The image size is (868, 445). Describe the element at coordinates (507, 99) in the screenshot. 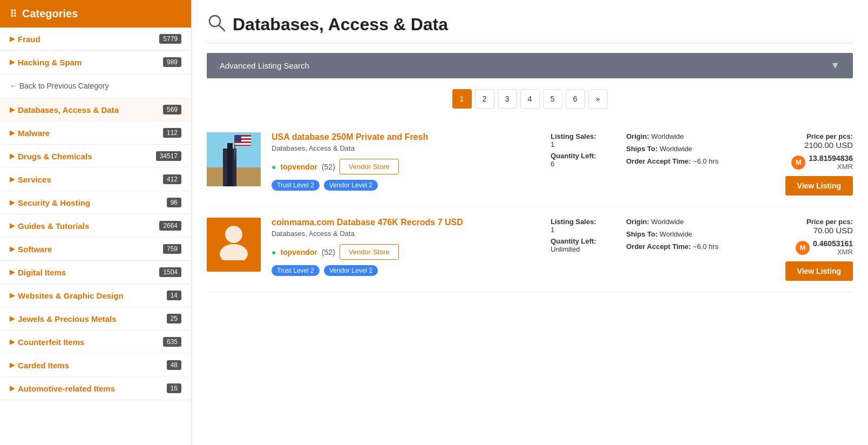

I see `page-btn-3: 3` at that location.